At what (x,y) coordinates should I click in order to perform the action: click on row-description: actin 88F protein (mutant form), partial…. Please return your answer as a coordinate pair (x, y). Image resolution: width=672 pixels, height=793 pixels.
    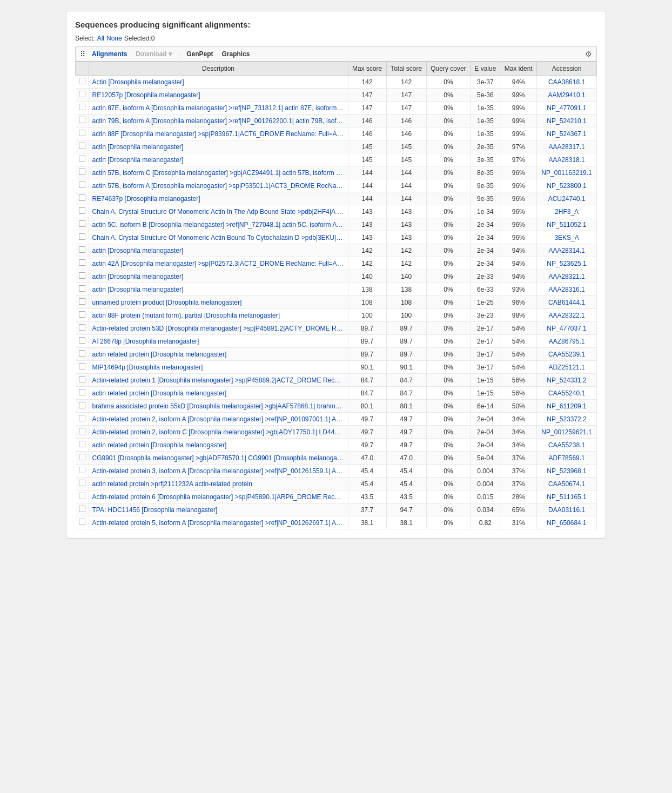
    Looking at the image, I should click on (218, 315).